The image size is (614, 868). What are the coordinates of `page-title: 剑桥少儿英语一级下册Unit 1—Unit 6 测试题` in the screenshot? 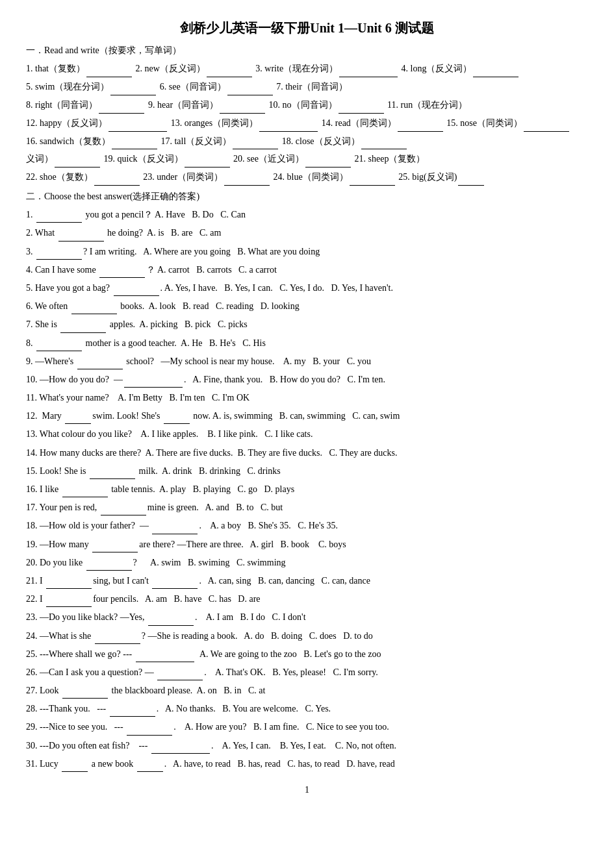 It's located at (307, 29).